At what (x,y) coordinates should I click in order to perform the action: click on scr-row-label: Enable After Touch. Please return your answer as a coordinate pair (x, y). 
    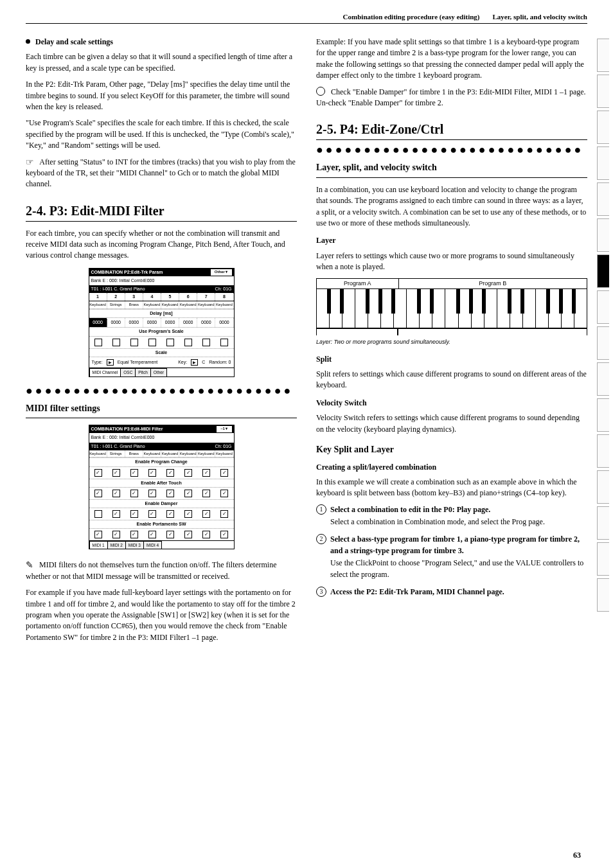
    Looking at the image, I should click on (162, 483).